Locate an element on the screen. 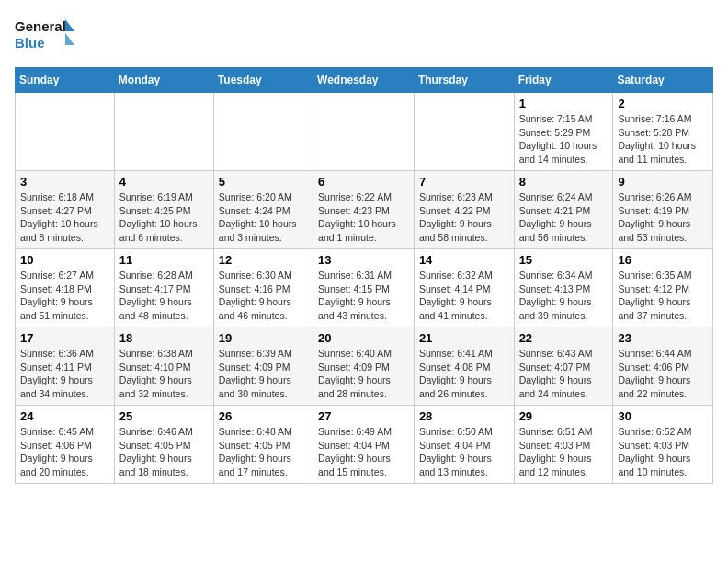 The width and height of the screenshot is (728, 563). calendar-header-tuesday: Tuesday is located at coordinates (263, 81).